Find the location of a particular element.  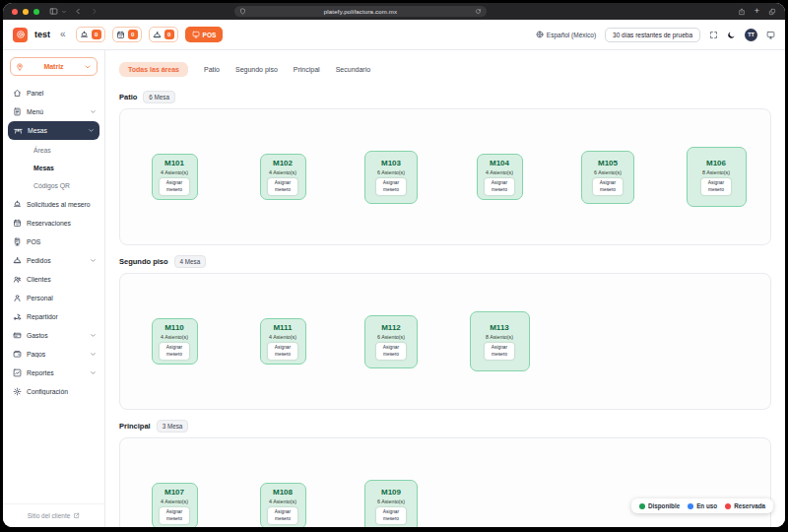

table-card-m110: M110 4 Asiento(s) Asignar mesero is located at coordinates (175, 341).